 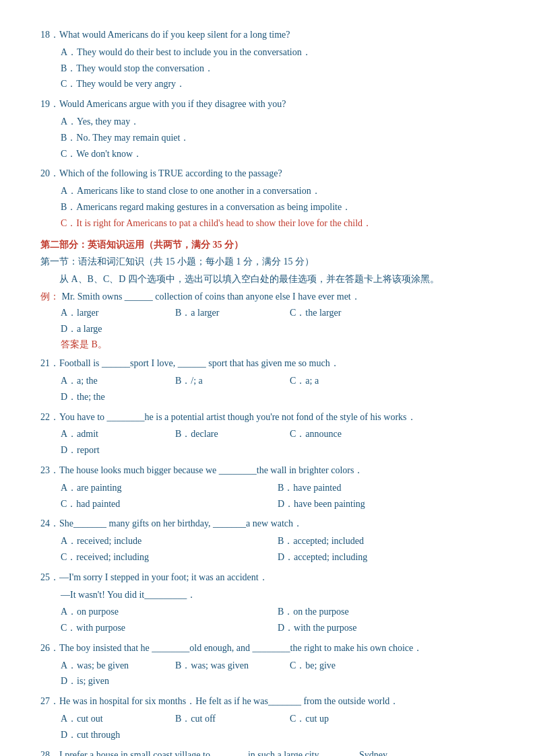 What do you see at coordinates (278, 549) in the screenshot?
I see `q24-options: A．received; include B．accepted; included…` at bounding box center [278, 549].